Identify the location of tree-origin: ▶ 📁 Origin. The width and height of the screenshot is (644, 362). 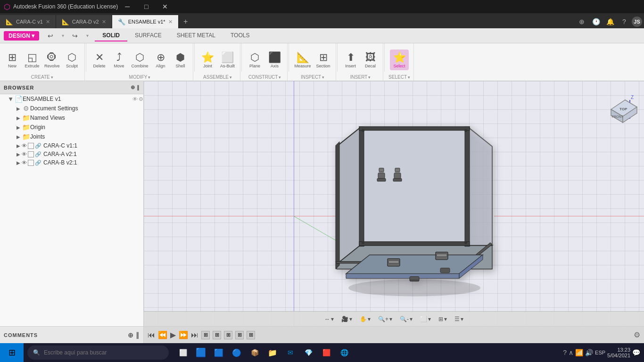
(72, 127).